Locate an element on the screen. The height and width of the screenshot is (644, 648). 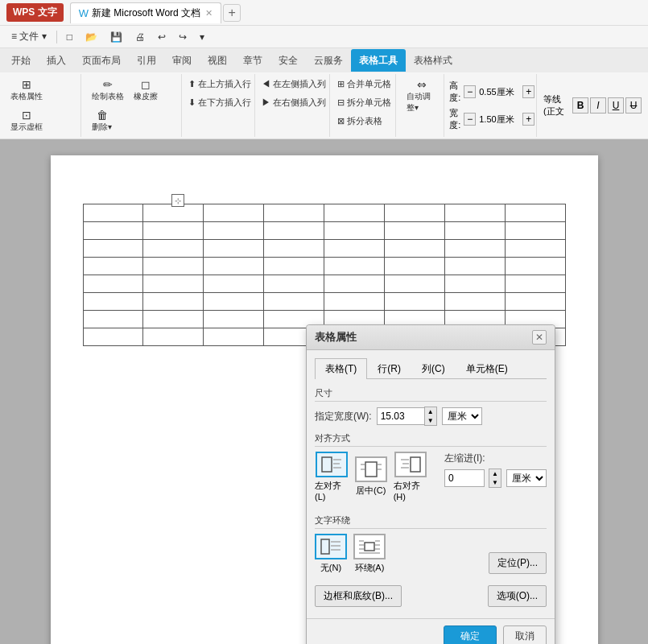
menu-print: 🖨 is located at coordinates (140, 37).